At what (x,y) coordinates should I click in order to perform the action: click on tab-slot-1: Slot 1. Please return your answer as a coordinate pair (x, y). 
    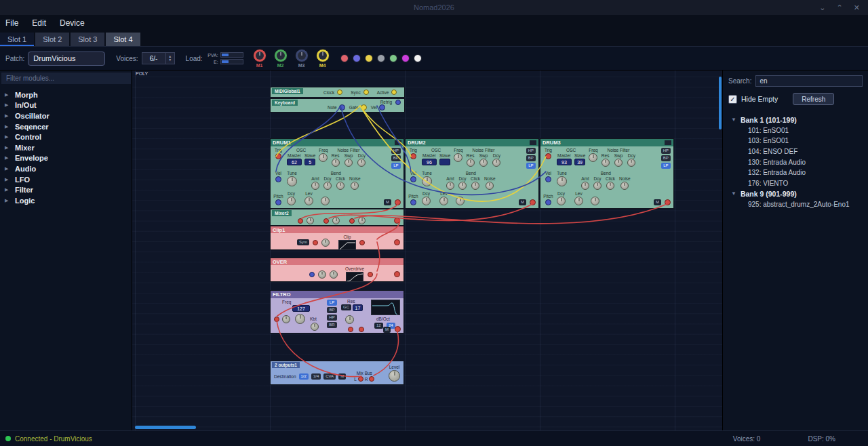
    Looking at the image, I should click on (17, 39).